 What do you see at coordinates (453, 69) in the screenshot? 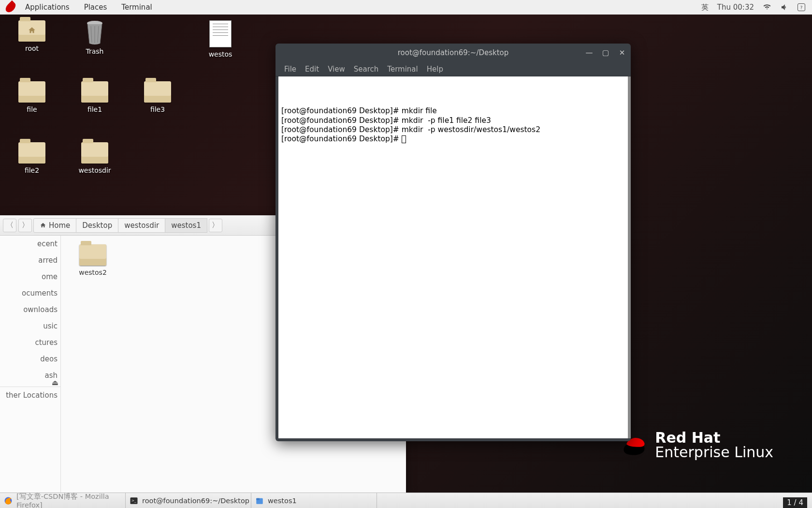
I see `terminal-menubar: FileEditViewSearchTerminalHelp` at bounding box center [453, 69].